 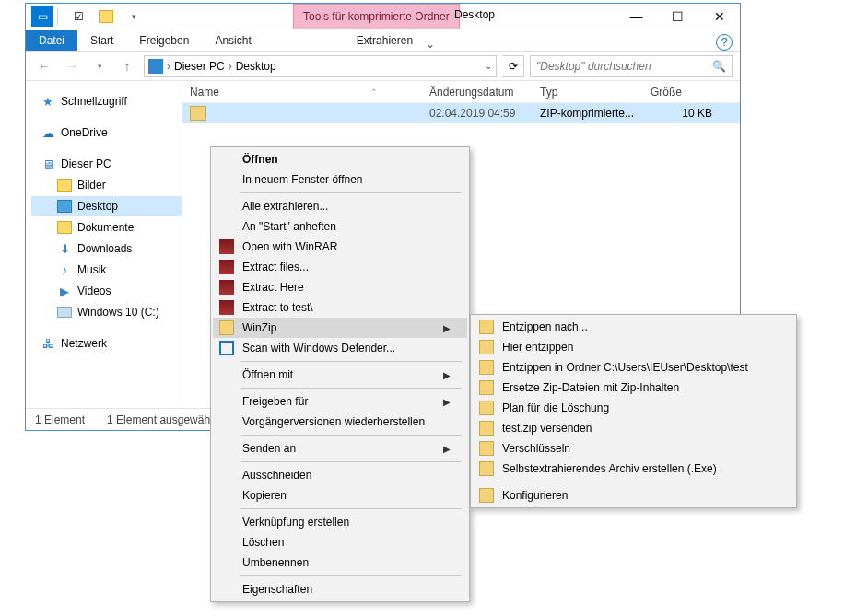 What do you see at coordinates (634, 411) in the screenshot?
I see `winzip-submenu: Entzippen nach... Hier entzippen Entzipp…` at bounding box center [634, 411].